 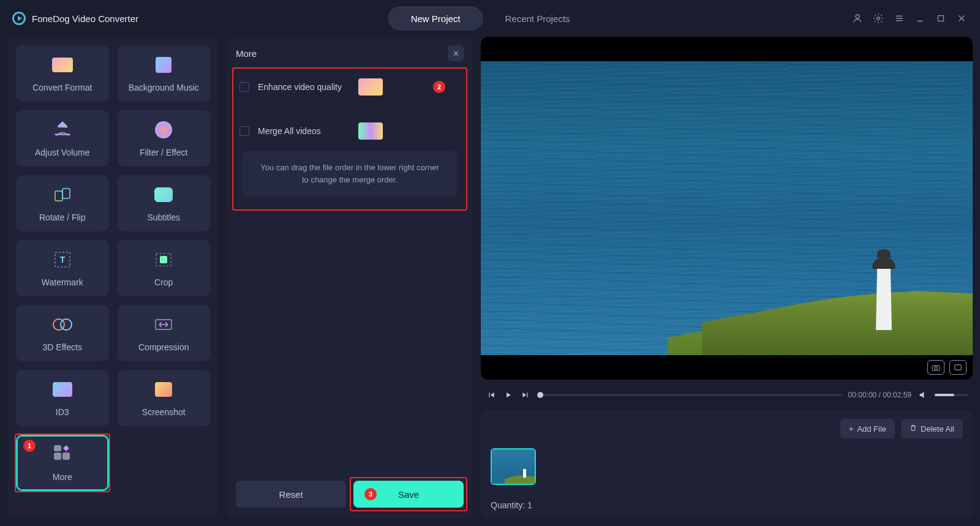 What do you see at coordinates (456, 53) in the screenshot?
I see `panel-close-button: ✕` at bounding box center [456, 53].